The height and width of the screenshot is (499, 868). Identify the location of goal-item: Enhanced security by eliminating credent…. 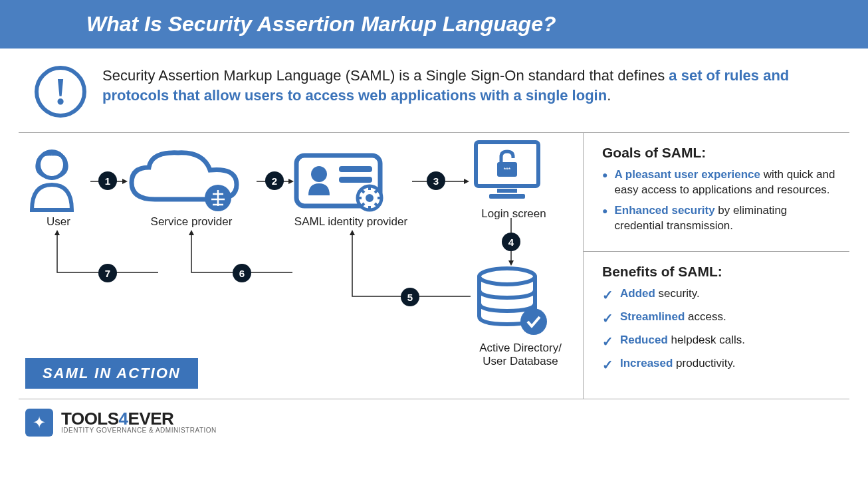
(719, 219).